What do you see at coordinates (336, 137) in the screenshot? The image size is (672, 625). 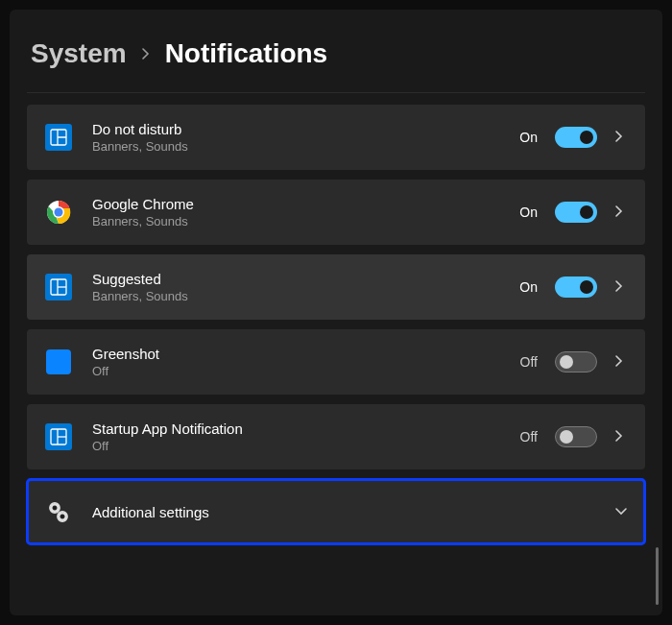 I see `list-item-do-not-disturb: Do not disturb Banners, Sounds On` at bounding box center [336, 137].